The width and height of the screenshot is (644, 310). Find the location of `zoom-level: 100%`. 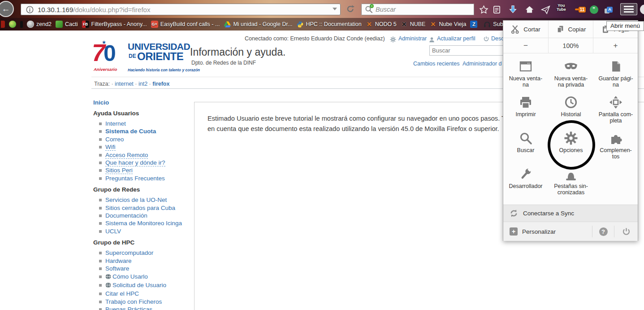

zoom-level: 100% is located at coordinates (571, 46).